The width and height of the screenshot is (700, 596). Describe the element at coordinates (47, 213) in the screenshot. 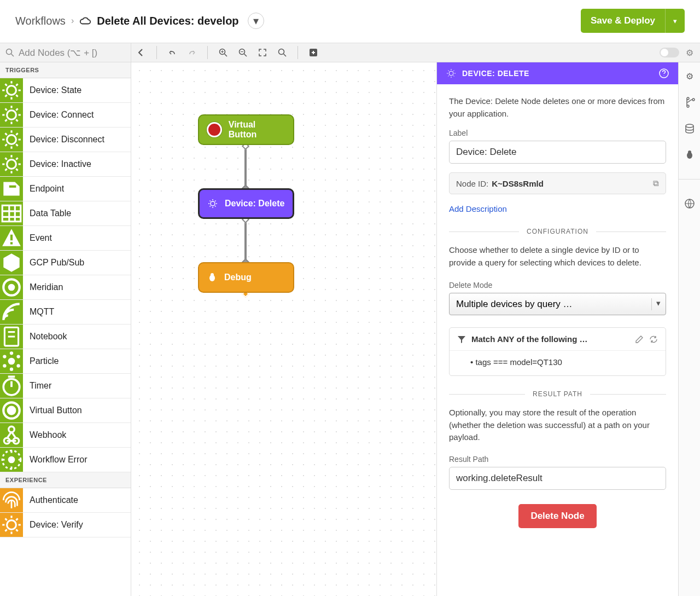

I see `palette-item-label: Data Table` at that location.